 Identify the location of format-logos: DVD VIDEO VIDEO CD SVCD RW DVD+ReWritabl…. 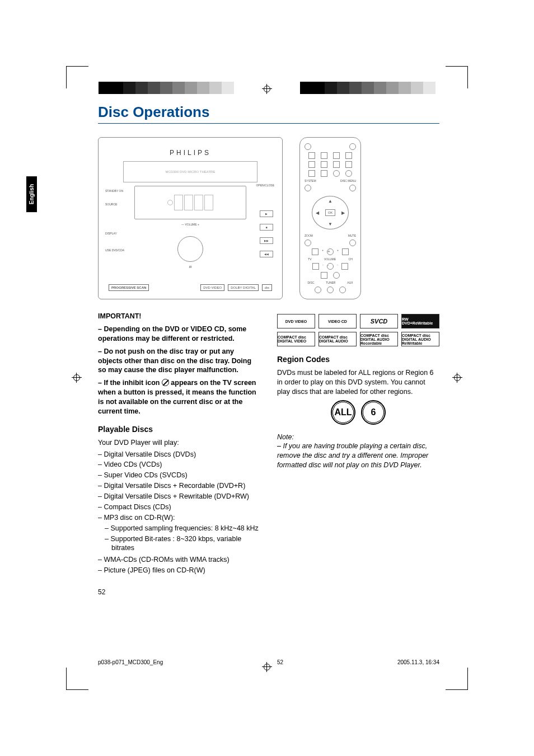
(358, 330).